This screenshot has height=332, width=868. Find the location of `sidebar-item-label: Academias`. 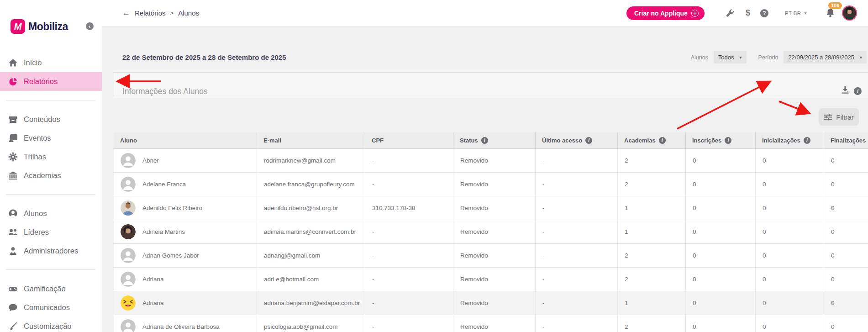

sidebar-item-label: Academias is located at coordinates (42, 175).